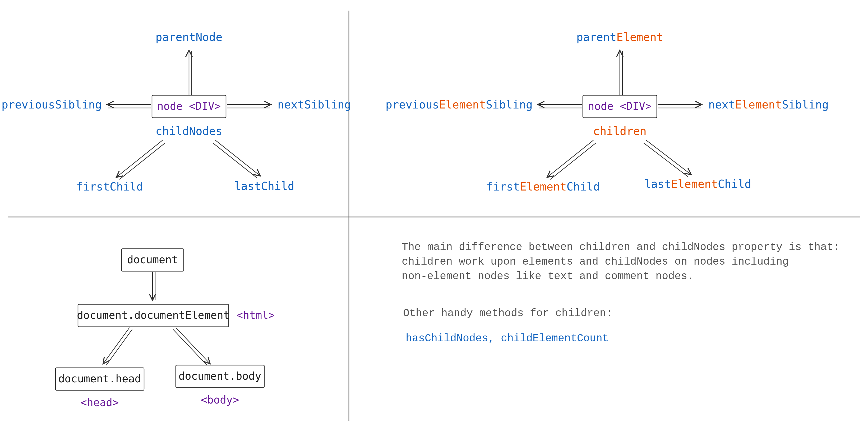 This screenshot has height=426, width=868. What do you see at coordinates (698, 184) in the screenshot?
I see `label-lastElementChild: lastElementChild` at bounding box center [698, 184].